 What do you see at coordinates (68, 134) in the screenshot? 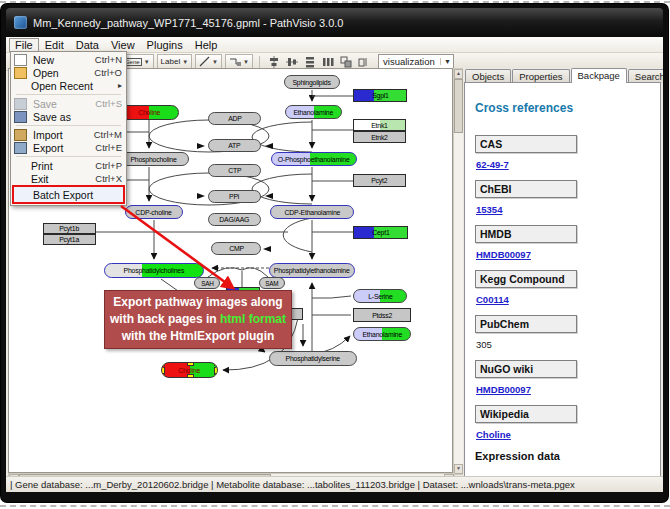
I see `file-menu-item-import: ImportCtrl+M` at bounding box center [68, 134].